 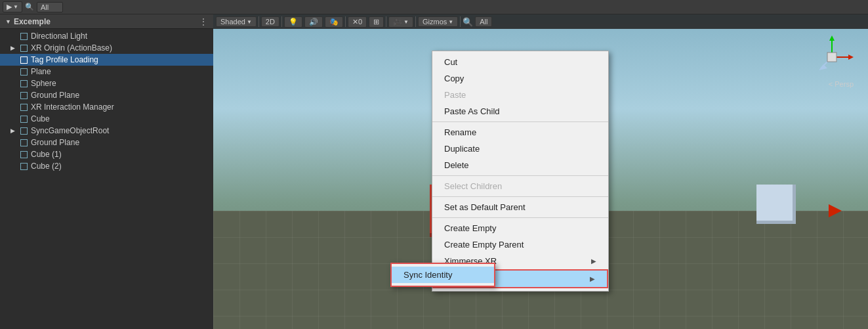 I want to click on scene-gizmo, so click(x=832, y=57).